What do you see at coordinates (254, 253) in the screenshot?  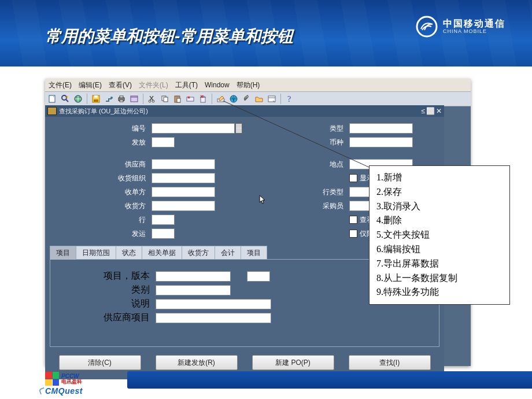 I see `tab-project: 项目` at bounding box center [254, 253].